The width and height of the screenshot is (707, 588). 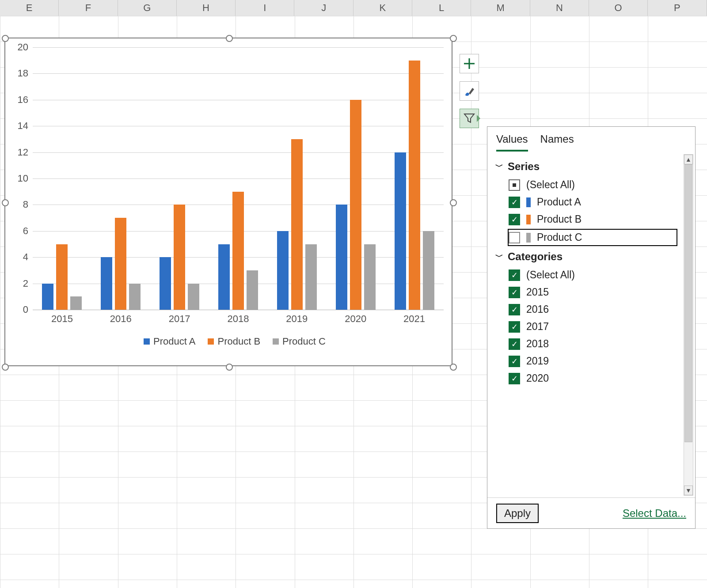 I want to click on select-data-link: Select Data..., so click(x=654, y=513).